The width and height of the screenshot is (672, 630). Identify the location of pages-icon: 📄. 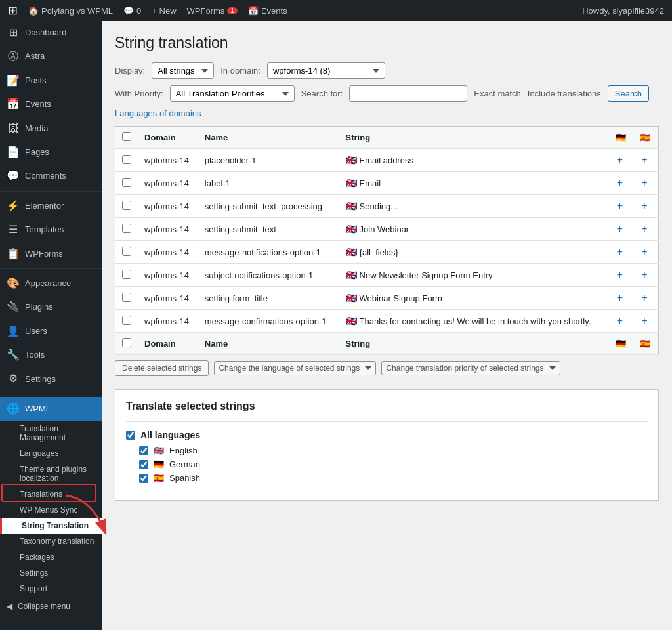
(13, 152).